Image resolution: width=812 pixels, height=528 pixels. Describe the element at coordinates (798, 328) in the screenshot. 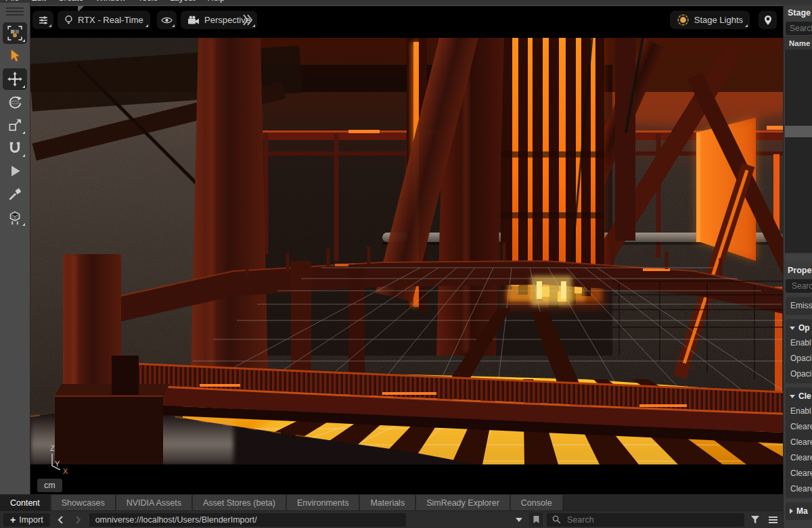

I see `section-header: Op` at that location.